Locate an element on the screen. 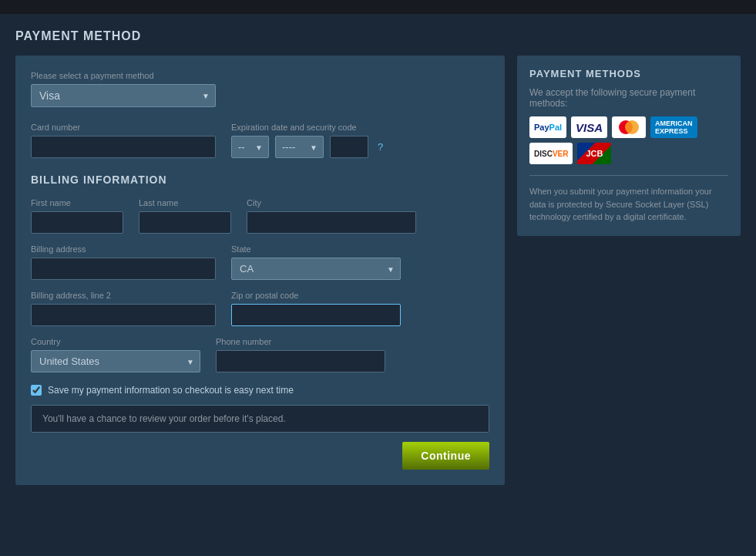 This screenshot has width=756, height=556. payment-method-group: Please select a payment method Visa Mast… is located at coordinates (260, 97).